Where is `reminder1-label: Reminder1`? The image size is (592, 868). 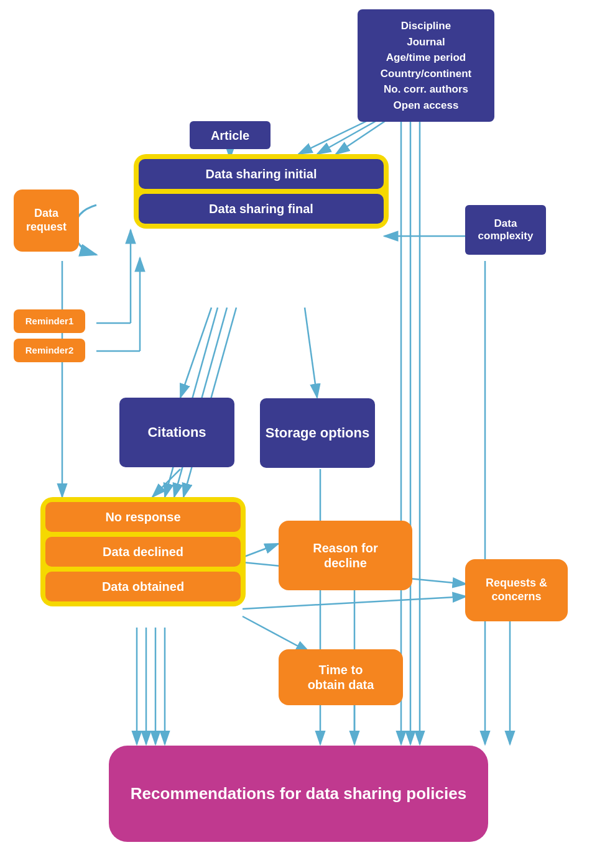
reminder1-label: Reminder1 is located at coordinates (50, 321).